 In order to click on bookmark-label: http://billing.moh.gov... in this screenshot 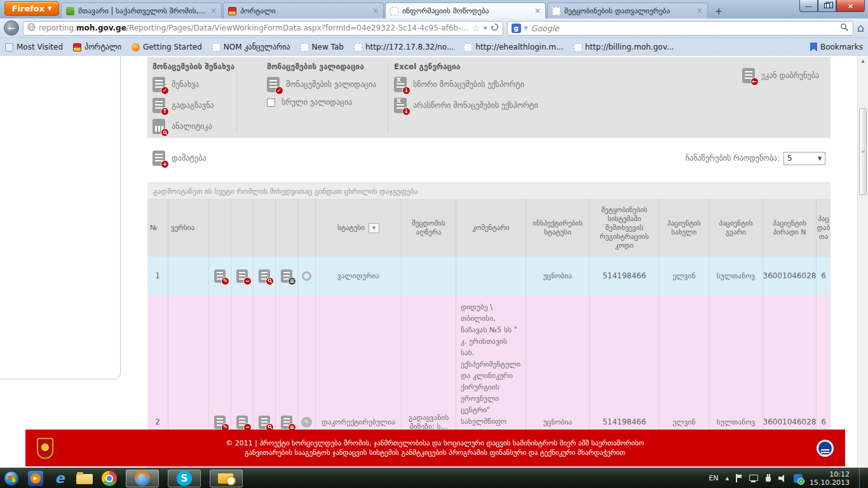, I will do `click(630, 47)`.